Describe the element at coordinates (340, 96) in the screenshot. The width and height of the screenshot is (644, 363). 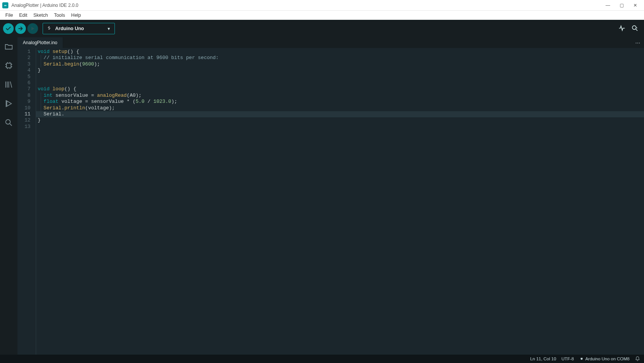
I see `code-line: int sensorValue = analogRead(A0);` at that location.